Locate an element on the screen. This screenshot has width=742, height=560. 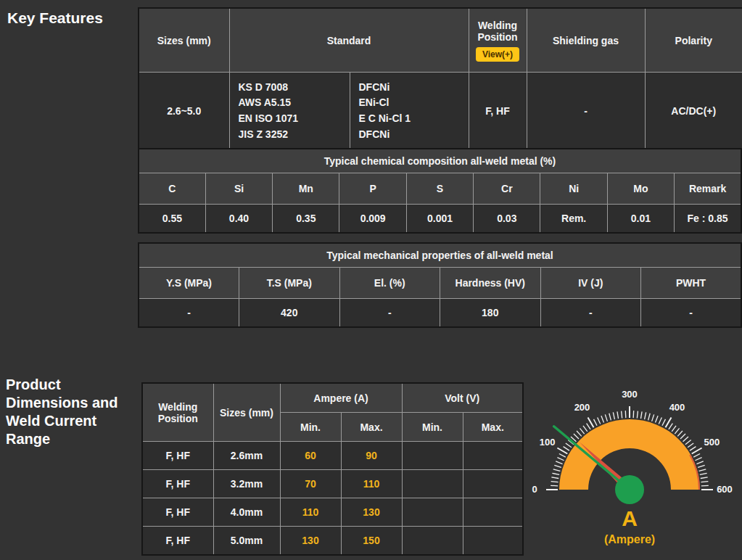
chemical-value-cell: 0.01 is located at coordinates (640, 219).